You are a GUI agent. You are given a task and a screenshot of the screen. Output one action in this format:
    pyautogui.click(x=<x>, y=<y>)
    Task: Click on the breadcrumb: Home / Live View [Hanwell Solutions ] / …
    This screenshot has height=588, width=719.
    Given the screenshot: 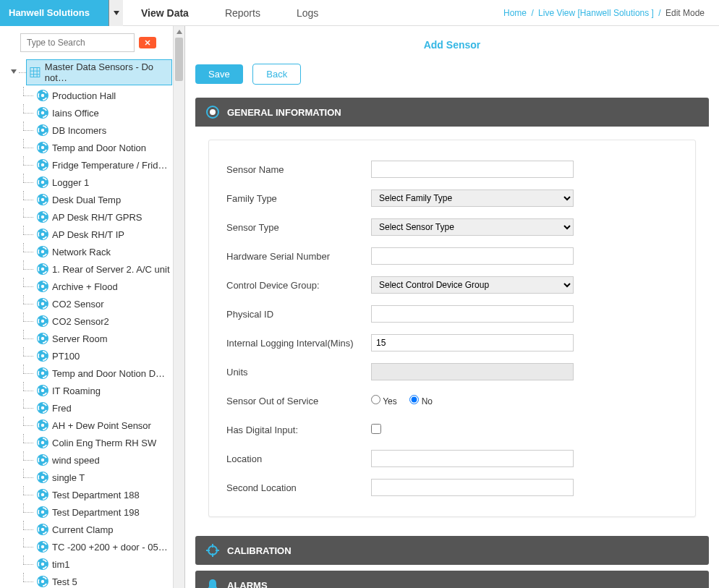 What is the action you would take?
    pyautogui.click(x=611, y=13)
    